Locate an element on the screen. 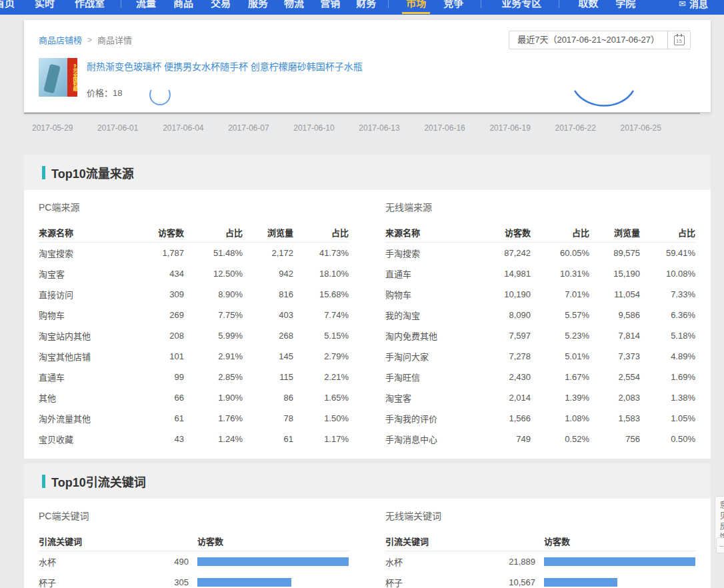  visitors-value: 14,981 is located at coordinates (507, 273).